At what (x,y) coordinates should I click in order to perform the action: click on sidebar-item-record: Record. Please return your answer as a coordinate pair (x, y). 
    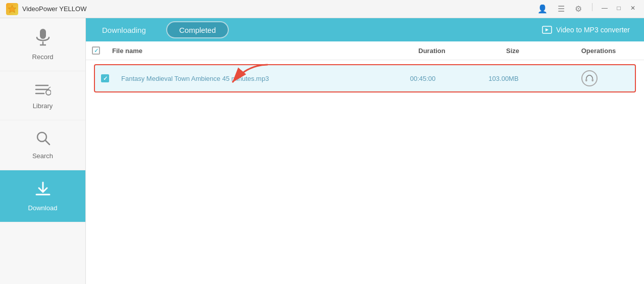
    Looking at the image, I should click on (42, 44).